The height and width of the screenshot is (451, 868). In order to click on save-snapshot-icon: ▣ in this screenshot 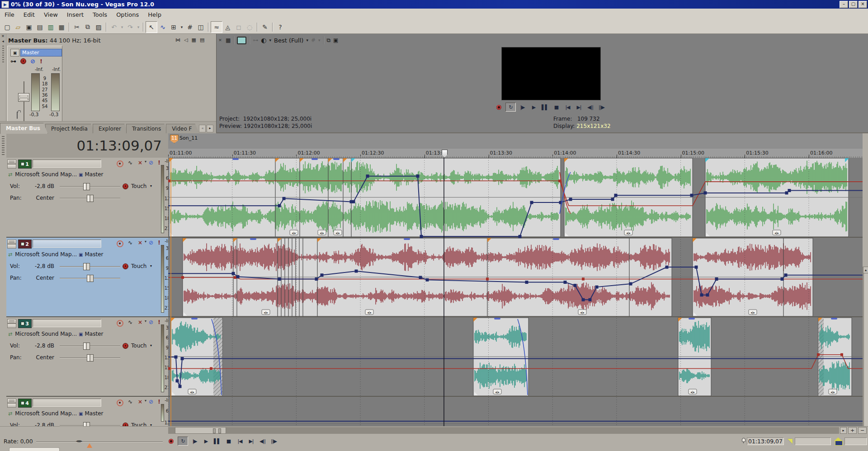, I will do `click(335, 40)`.